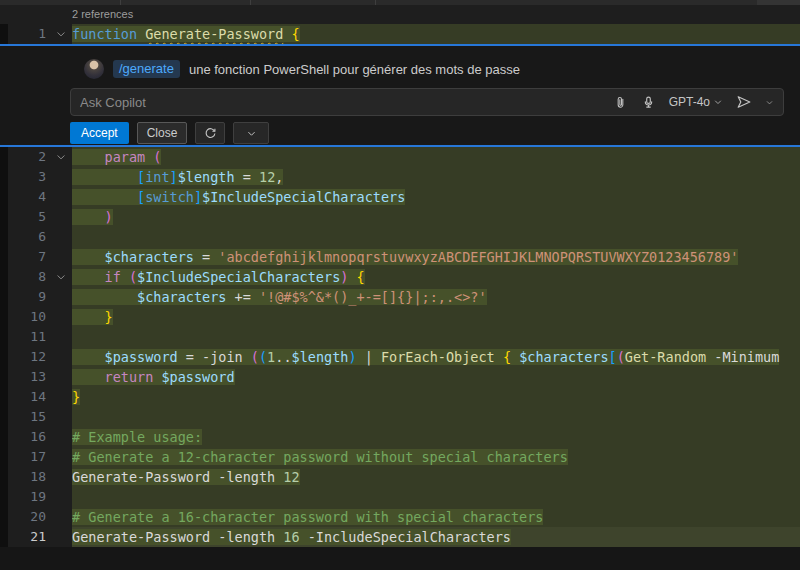 This screenshot has height=570, width=800. What do you see at coordinates (94, 69) in the screenshot?
I see `user-avatar` at bounding box center [94, 69].